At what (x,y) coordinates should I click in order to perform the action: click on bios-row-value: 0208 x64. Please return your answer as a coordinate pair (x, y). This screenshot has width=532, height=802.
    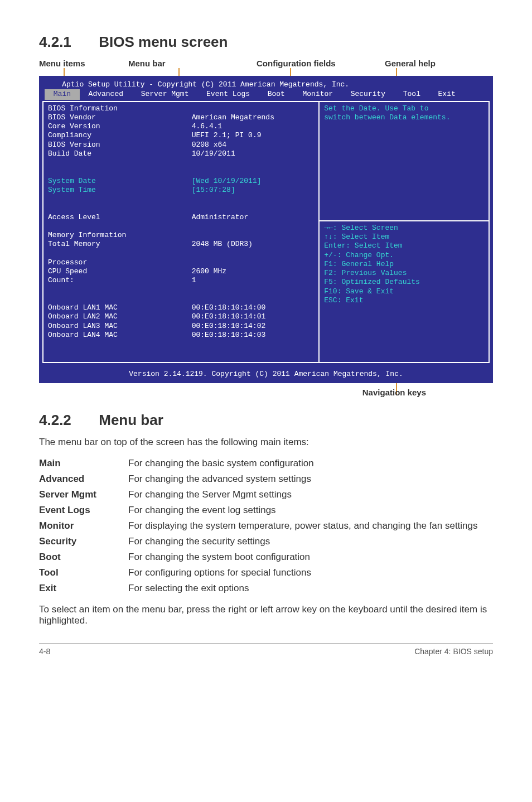
    Looking at the image, I should click on (253, 145).